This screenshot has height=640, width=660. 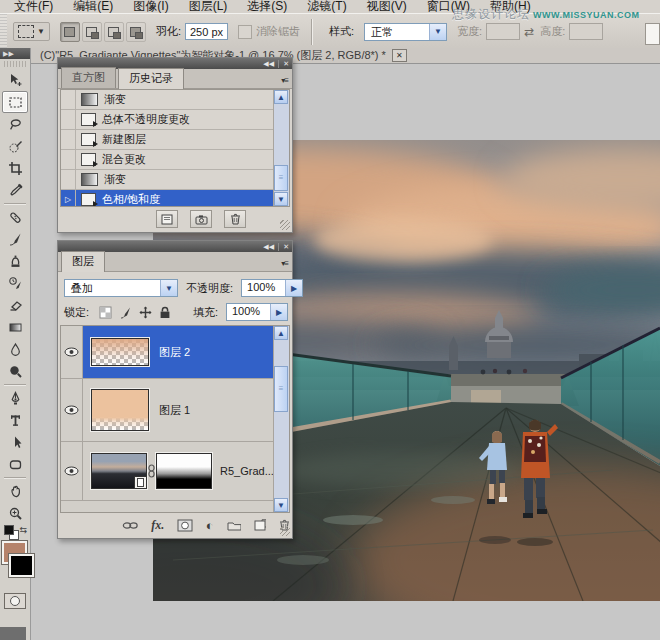 I want to click on menu-image: 图像(I), so click(x=150, y=6).